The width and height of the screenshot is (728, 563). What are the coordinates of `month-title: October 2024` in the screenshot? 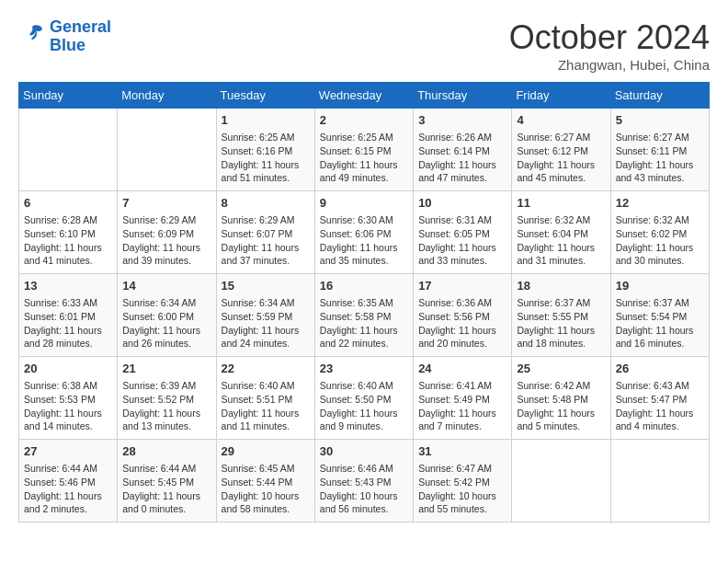 It's located at (609, 38).